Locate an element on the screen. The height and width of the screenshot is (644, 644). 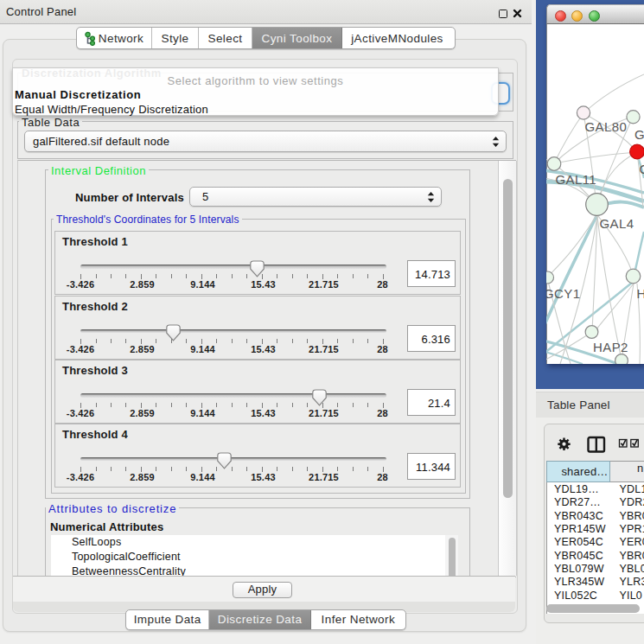
svg-text: C is located at coordinates (641, 169).